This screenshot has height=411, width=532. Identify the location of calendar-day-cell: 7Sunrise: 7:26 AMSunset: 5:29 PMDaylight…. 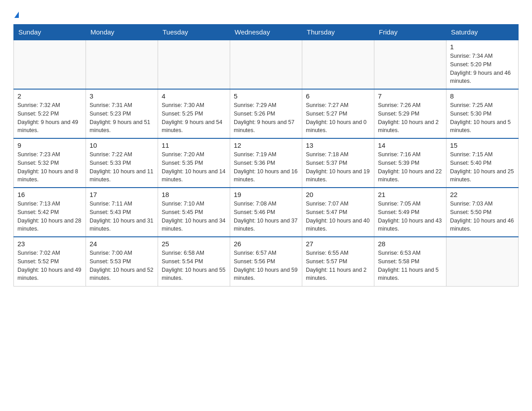
(410, 114).